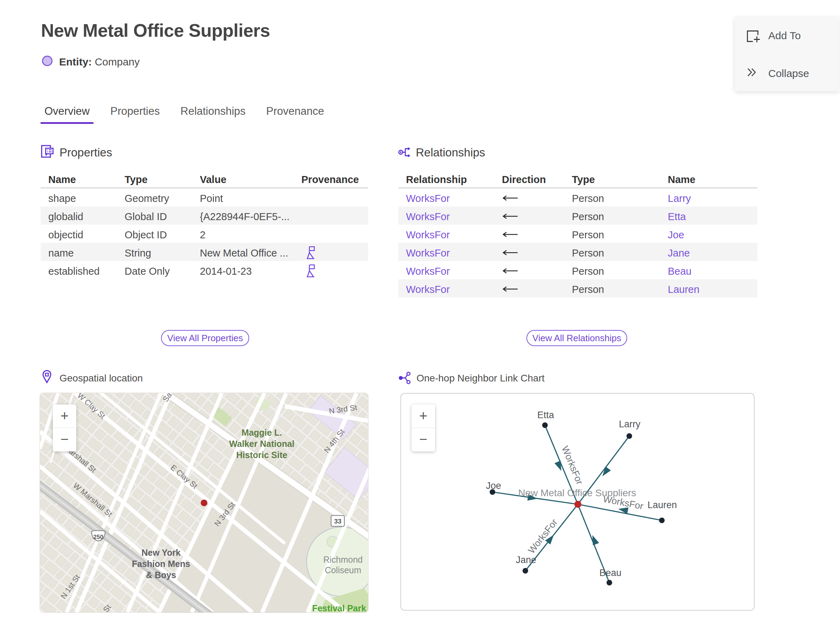  Describe the element at coordinates (493, 486) in the screenshot. I see `svg-text: Joe` at that location.